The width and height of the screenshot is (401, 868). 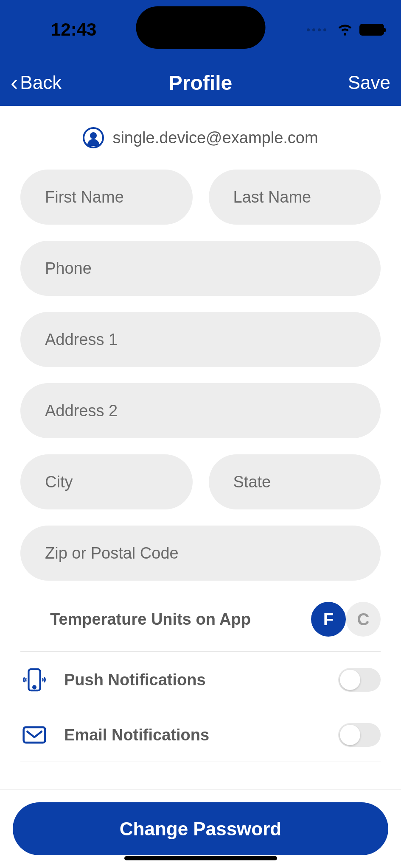 I want to click on device-notch, so click(x=200, y=28).